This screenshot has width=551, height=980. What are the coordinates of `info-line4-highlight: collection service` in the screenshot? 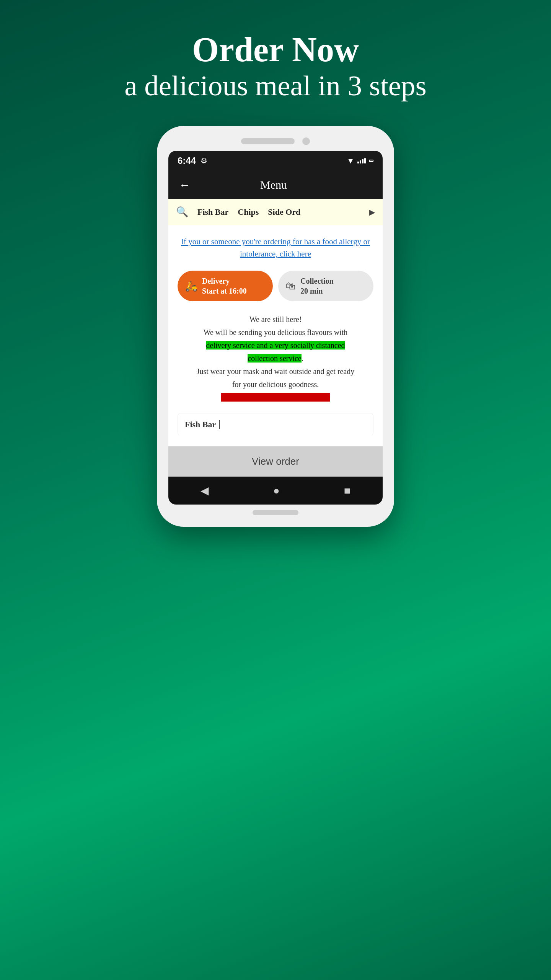 It's located at (275, 358).